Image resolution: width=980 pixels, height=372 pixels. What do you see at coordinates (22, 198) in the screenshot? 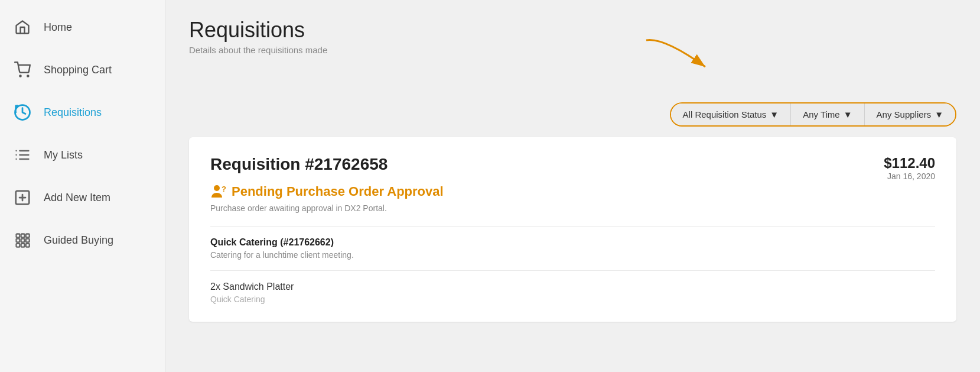
I see `plus-icon` at bounding box center [22, 198].